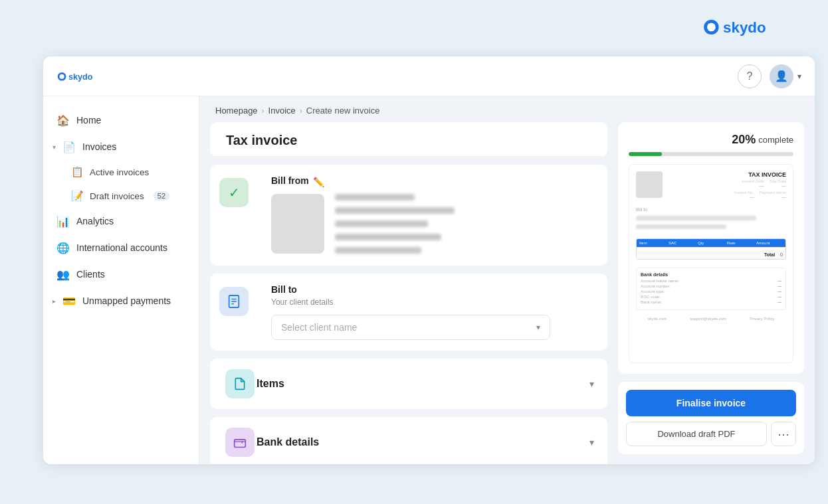 The height and width of the screenshot is (504, 828). I want to click on sidebar-item-international-accounts: 🌐 International accounts, so click(121, 248).